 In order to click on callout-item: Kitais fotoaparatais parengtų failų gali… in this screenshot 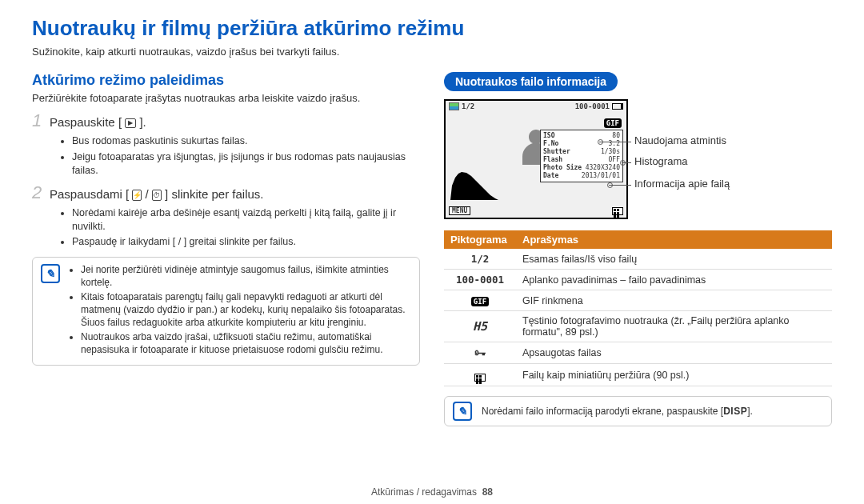, I will do `click(246, 310)`.